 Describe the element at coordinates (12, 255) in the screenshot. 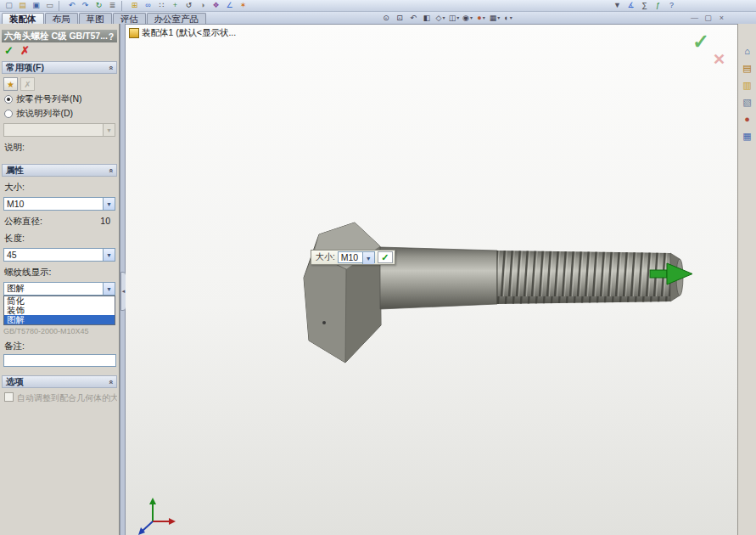

I see `length-combo-value: 45` at that location.